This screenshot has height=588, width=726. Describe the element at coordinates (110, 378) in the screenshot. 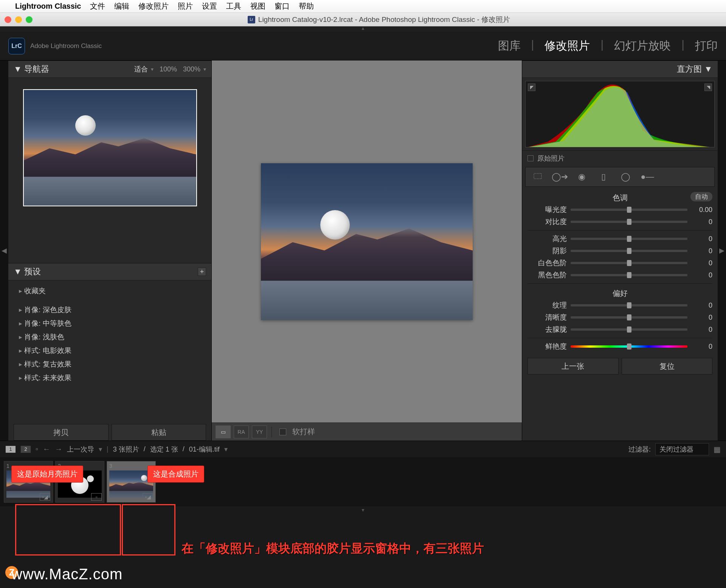

I see `preset-style-future: 样式: 未来效果` at that location.